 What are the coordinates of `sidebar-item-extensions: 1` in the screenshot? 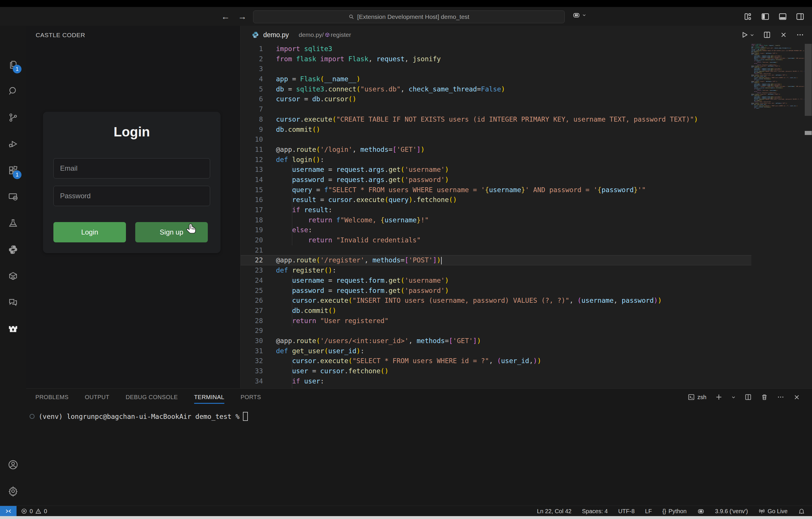 It's located at (13, 170).